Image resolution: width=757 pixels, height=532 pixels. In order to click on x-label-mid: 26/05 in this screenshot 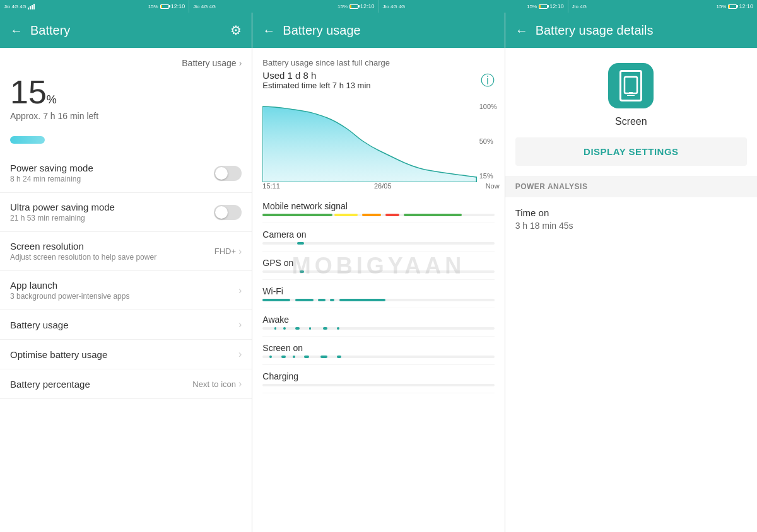, I will do `click(383, 186)`.